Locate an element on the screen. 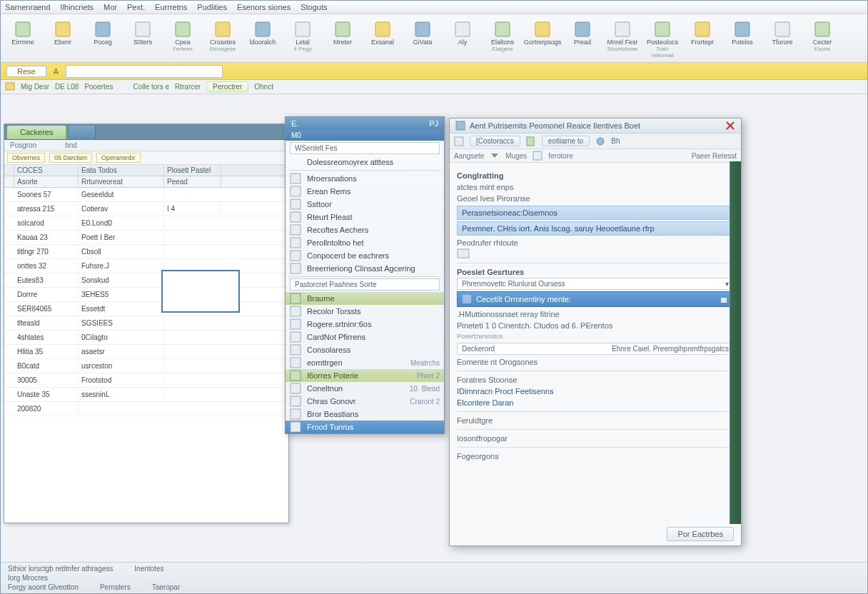 Image resolution: width=868 pixels, height=594 pixels. field: DeckerordEhnre Caiel. Preemgihprentfrpsg… is located at coordinates (595, 348).